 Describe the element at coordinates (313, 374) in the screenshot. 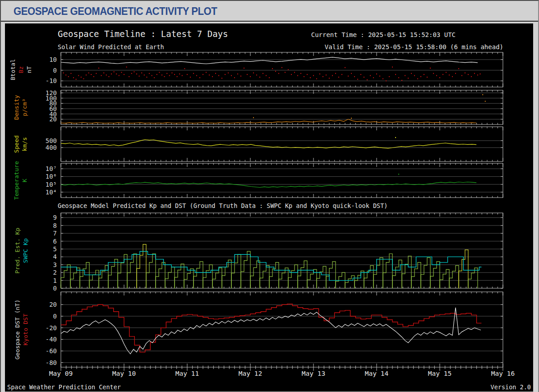

I see `svg-text: May 13` at that location.